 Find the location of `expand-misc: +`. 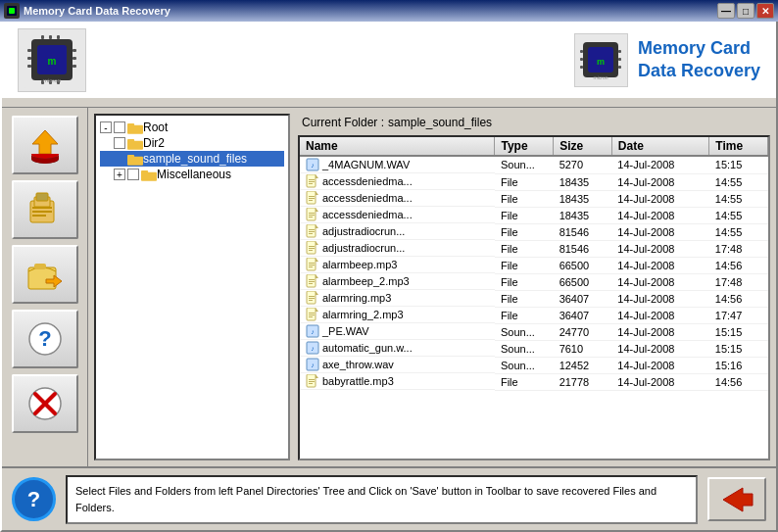

expand-misc: + is located at coordinates (120, 174).